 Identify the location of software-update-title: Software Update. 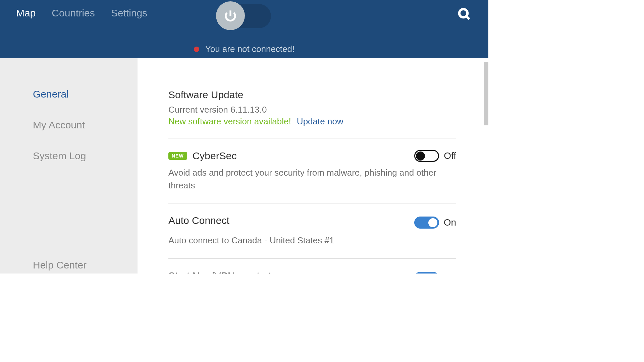
(312, 95).